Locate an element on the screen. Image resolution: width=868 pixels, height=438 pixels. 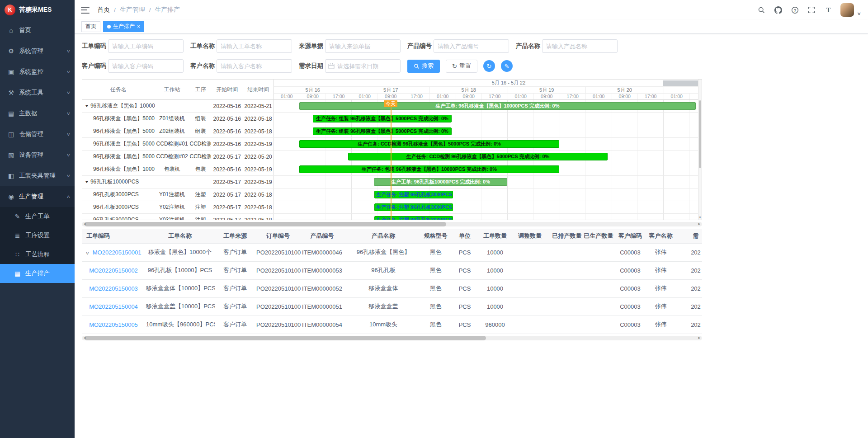
breadcrumb-label: 首页 is located at coordinates (104, 10).